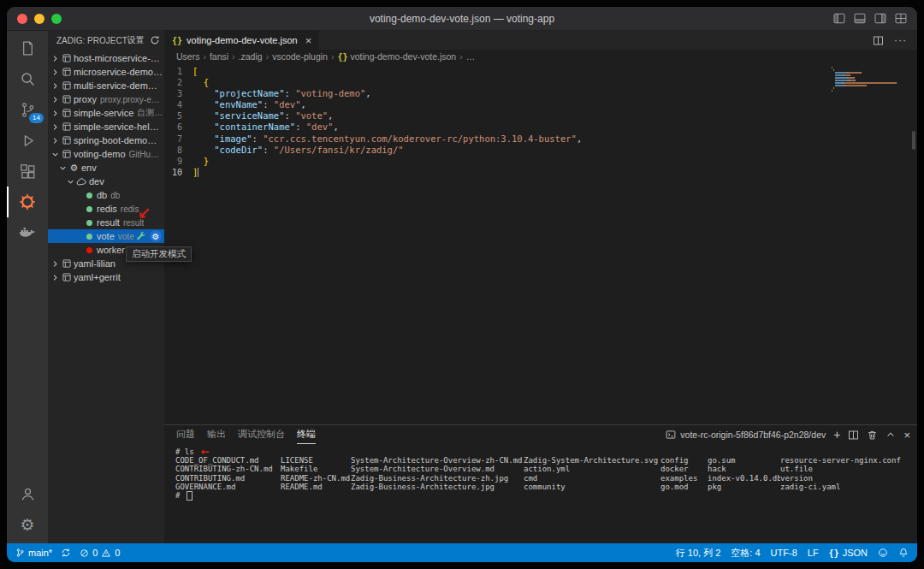 This screenshot has height=569, width=924. Describe the element at coordinates (141, 236) in the screenshot. I see `wrench-icon` at that location.